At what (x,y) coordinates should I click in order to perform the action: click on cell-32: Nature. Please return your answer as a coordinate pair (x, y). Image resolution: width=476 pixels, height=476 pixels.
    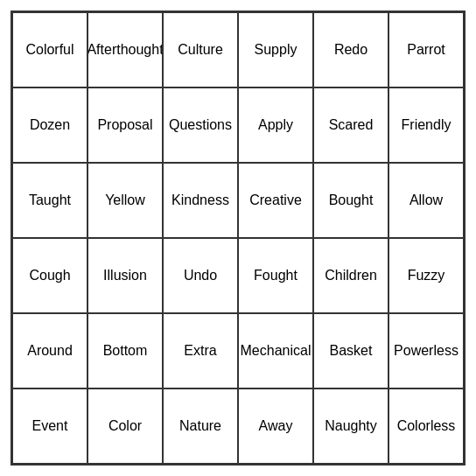
    Looking at the image, I should click on (200, 426).